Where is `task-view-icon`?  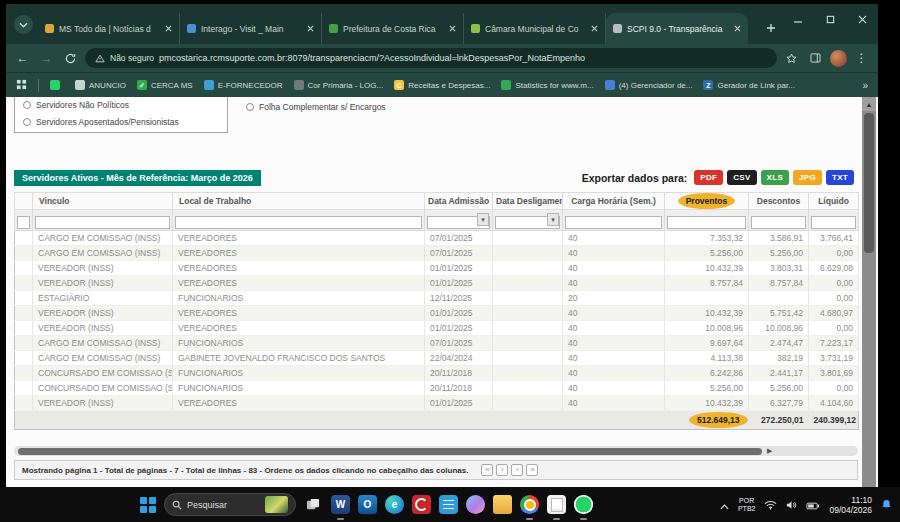
task-view-icon is located at coordinates (314, 504).